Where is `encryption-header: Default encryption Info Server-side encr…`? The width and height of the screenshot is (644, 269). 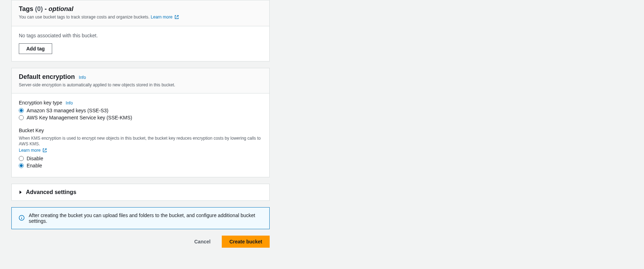 encryption-header: Default encryption Info Server-side encr… is located at coordinates (141, 81).